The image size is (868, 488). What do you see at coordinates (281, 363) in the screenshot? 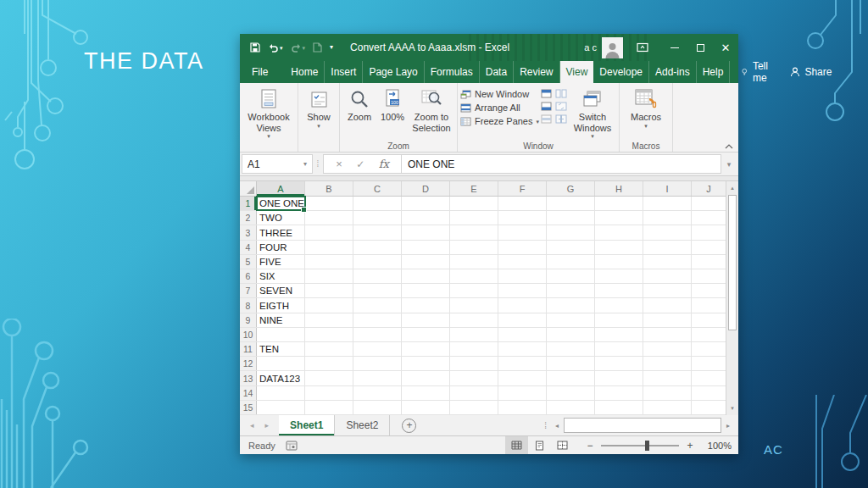
I see `cell-A12` at bounding box center [281, 363].